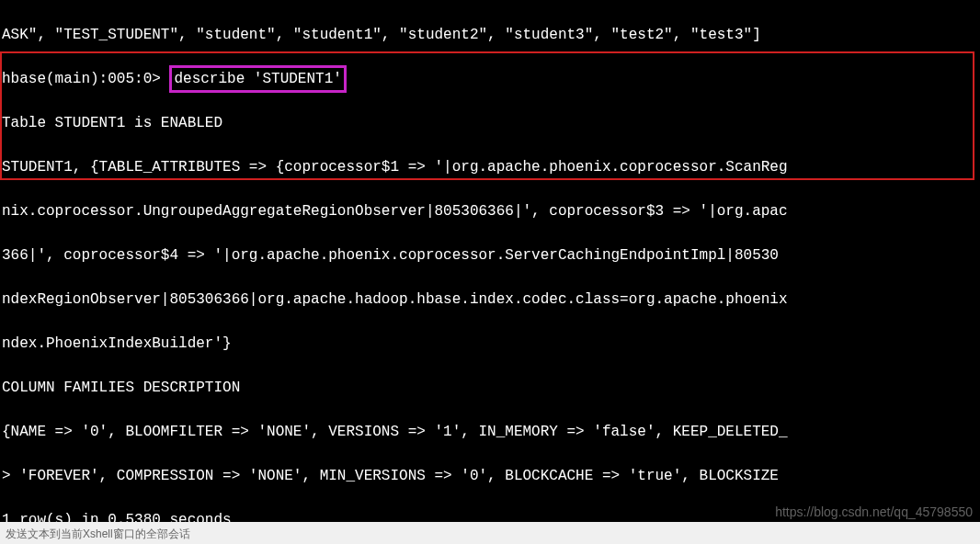 The width and height of the screenshot is (980, 544). I want to click on output-line: Table STUDENT1 is ENABLED, so click(490, 123).